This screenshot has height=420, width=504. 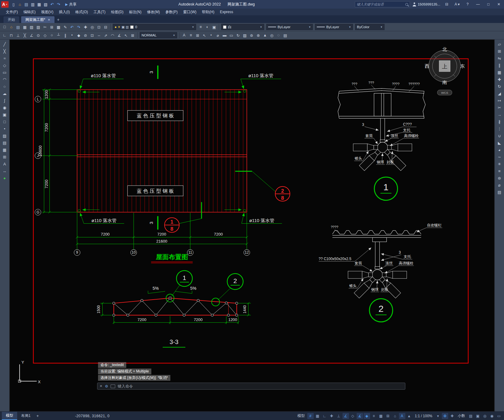 What do you see at coordinates (231, 35) in the screenshot?
I see `drawing-limits-icon: ▭` at bounding box center [231, 35].